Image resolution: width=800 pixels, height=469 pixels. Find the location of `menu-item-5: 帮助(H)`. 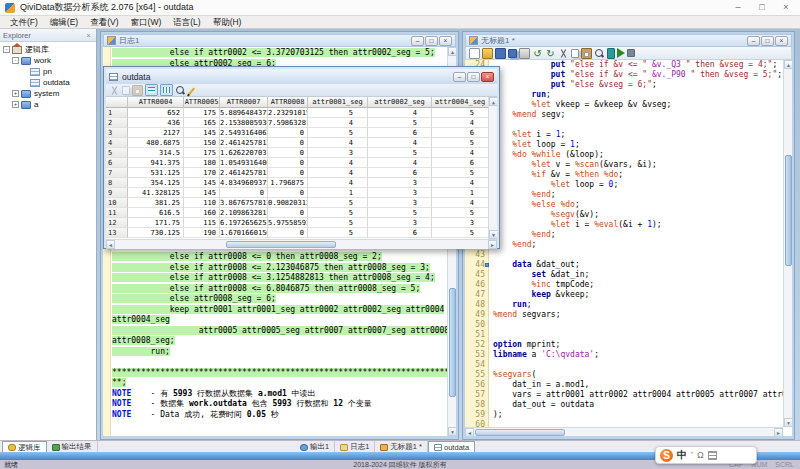

menu-item-5: 帮助(H) is located at coordinates (228, 22).